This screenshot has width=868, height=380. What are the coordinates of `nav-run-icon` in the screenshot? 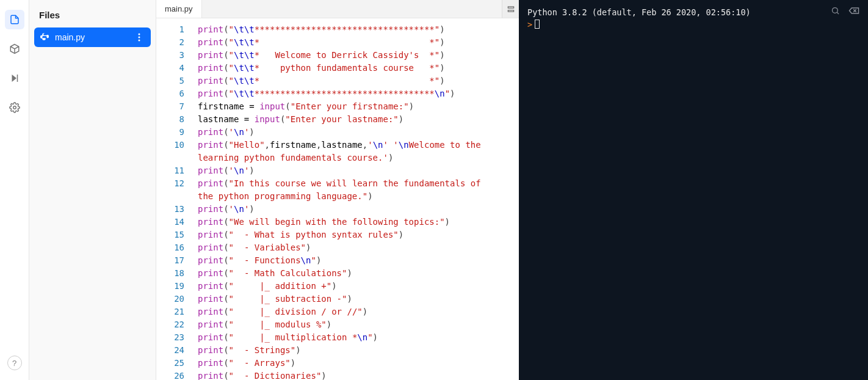 It's located at (15, 78).